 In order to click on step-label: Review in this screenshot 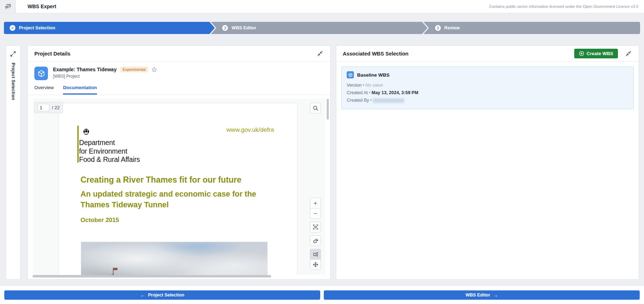, I will do `click(452, 28)`.